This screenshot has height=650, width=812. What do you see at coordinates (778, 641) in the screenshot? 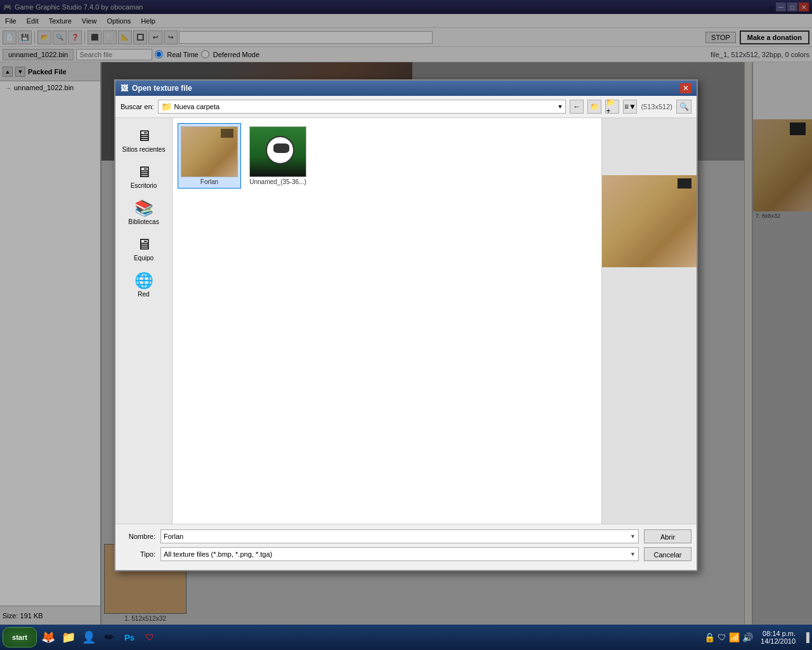
I see `clock-date: 14/12/2010` at bounding box center [778, 641].